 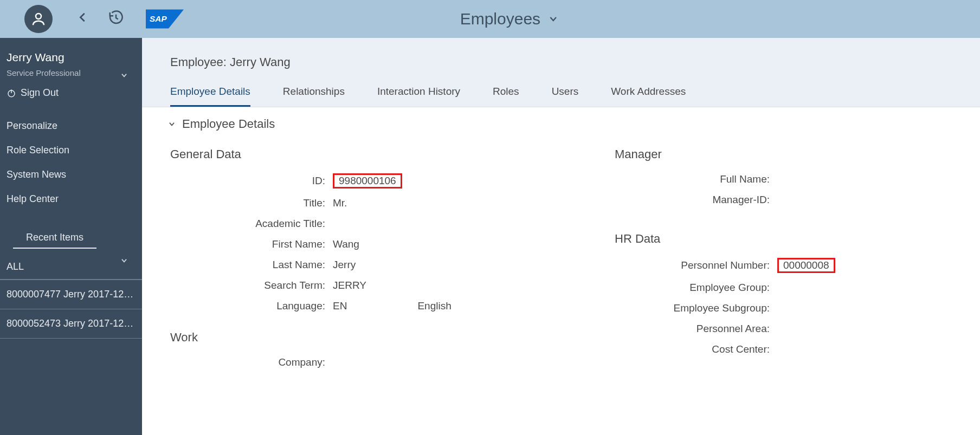 I want to click on sidebar-user-role: Service Professional, so click(x=71, y=73).